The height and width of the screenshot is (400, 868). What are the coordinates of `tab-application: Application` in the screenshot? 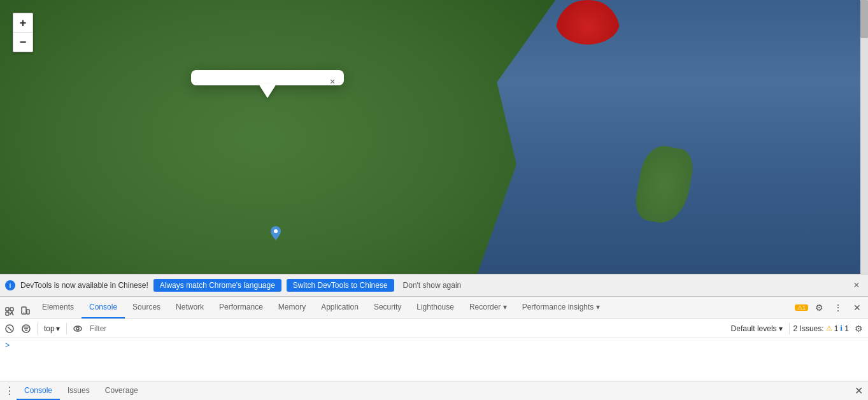 It's located at (340, 308).